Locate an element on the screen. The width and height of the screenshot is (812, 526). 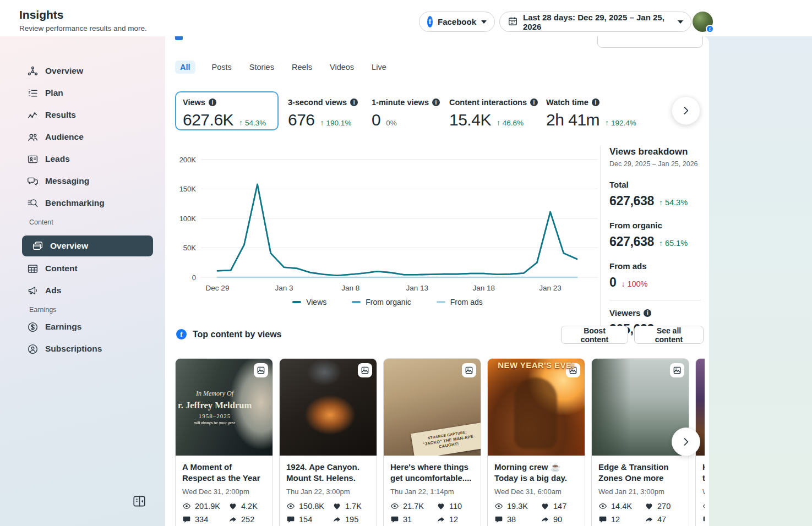
platform-selector: f Facebook is located at coordinates (457, 22).